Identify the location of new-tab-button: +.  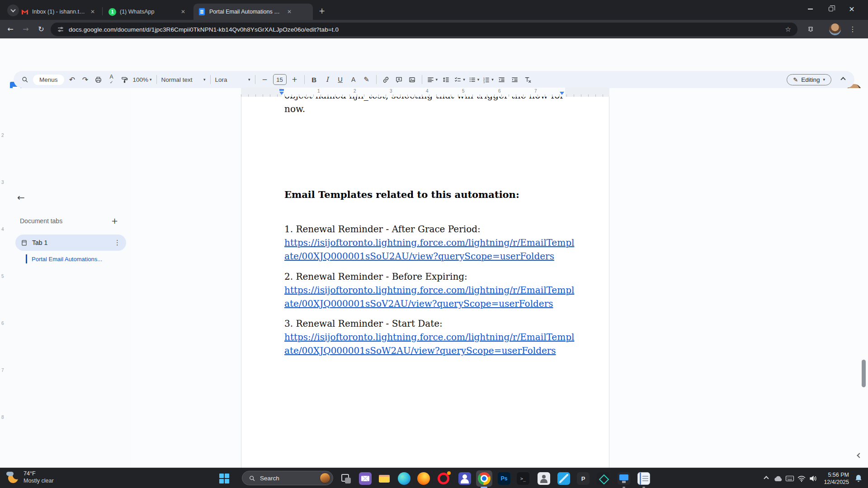
(322, 11).